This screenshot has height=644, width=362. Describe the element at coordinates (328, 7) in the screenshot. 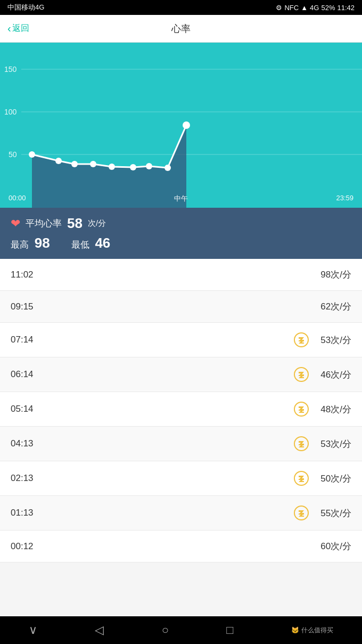

I see `battery-text: 52%` at that location.